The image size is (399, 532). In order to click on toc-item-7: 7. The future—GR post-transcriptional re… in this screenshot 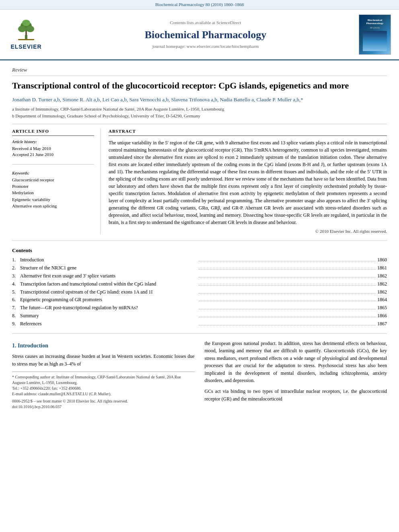, I will do `click(200, 308)`.